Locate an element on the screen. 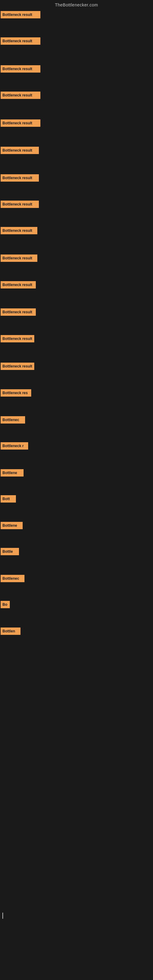  bottleneck-bar-20: Bottlene is located at coordinates (11, 526).